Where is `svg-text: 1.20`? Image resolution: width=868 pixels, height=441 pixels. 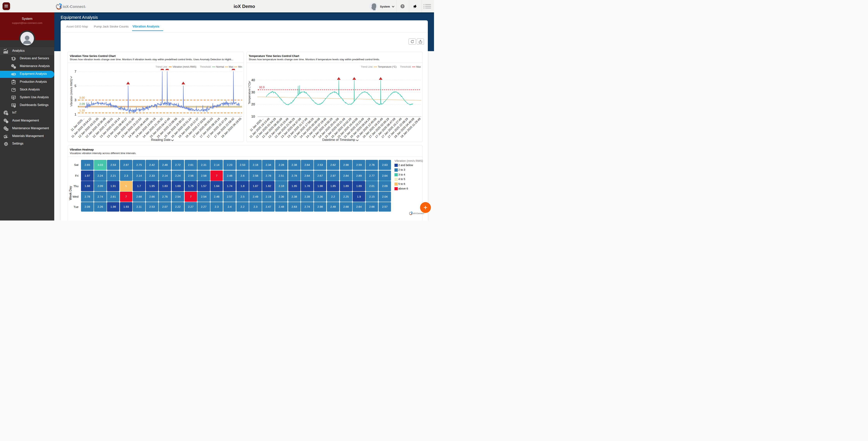 svg-text: 1.20 is located at coordinates (82, 111).